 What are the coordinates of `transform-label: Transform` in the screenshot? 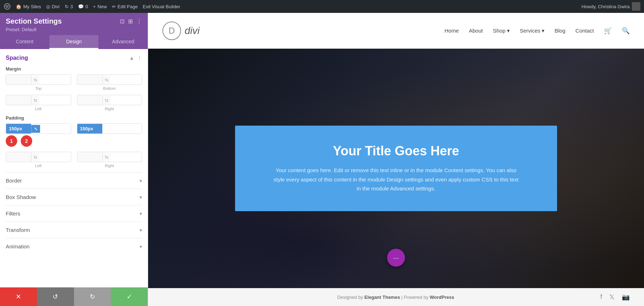 It's located at (18, 230).